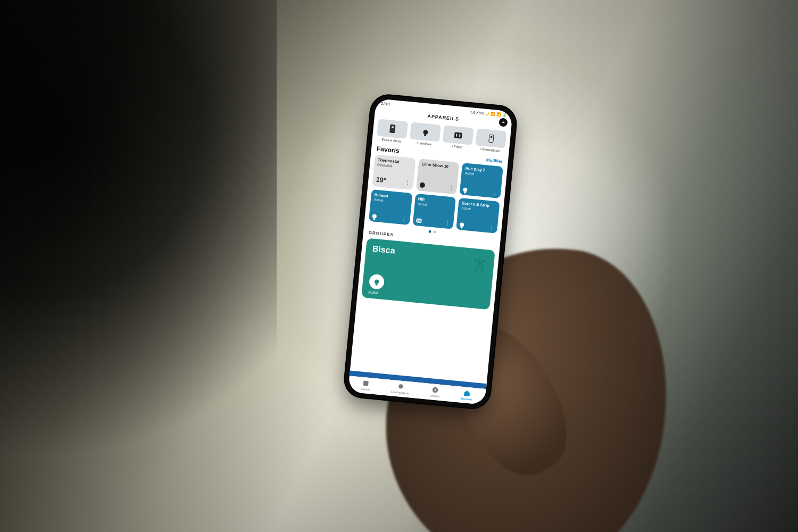 The image size is (798, 532). Describe the element at coordinates (428, 273) in the screenshot. I see `group-card-bisca: Bisca Activé` at that location.